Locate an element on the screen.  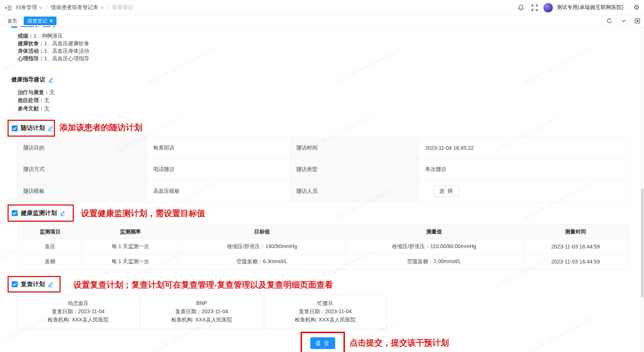
followup-value-cell: 电话随访 is located at coordinates (219, 169).